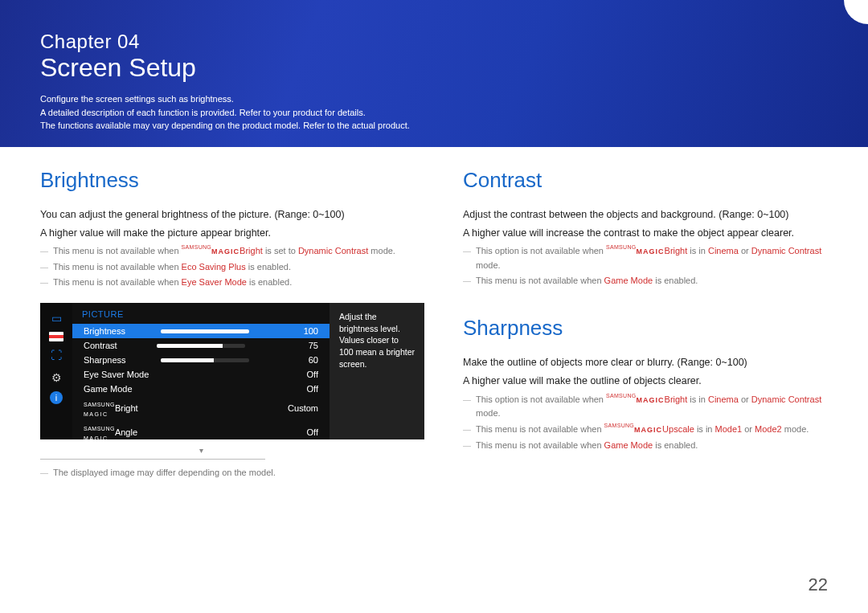  What do you see at coordinates (56, 318) in the screenshot?
I see `monitor-icon: ▭` at bounding box center [56, 318].